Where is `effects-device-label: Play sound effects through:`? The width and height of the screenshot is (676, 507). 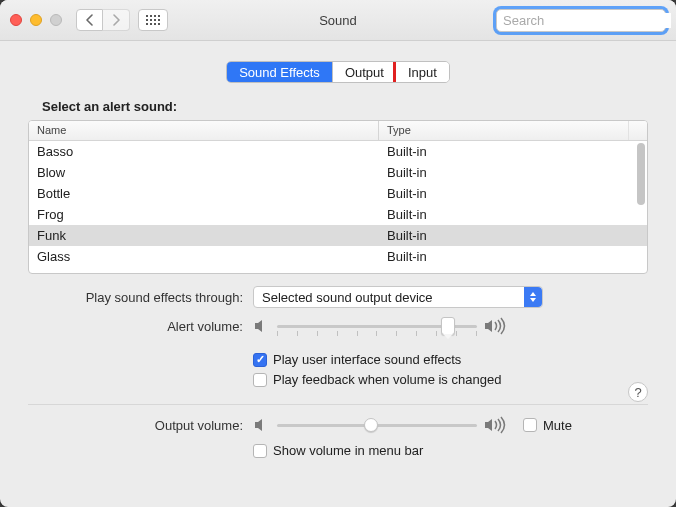
effects-device-label: Play sound effects through: is located at coordinates (140, 298).